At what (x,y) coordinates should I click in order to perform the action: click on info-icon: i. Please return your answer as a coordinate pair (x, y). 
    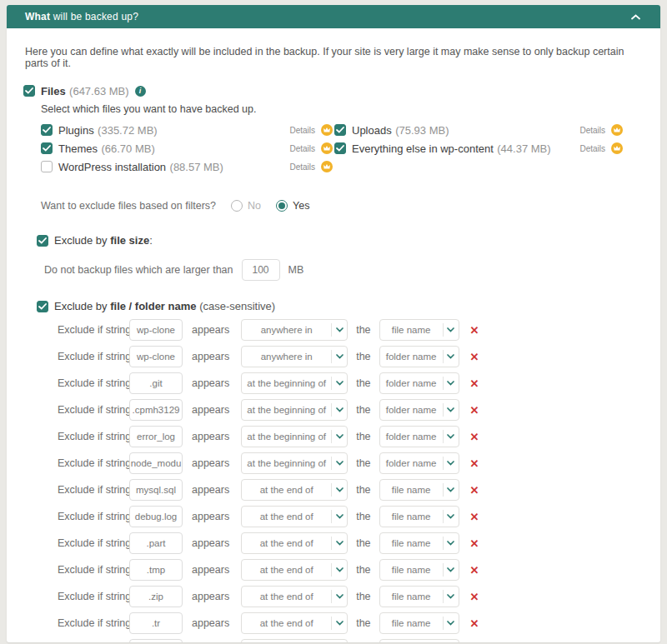
    Looking at the image, I should click on (140, 92).